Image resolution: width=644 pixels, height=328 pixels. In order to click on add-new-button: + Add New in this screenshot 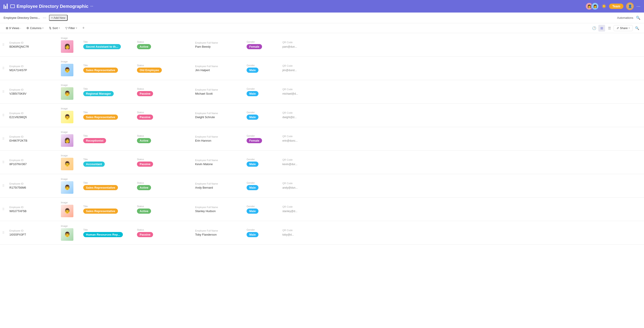, I will do `click(58, 18)`.